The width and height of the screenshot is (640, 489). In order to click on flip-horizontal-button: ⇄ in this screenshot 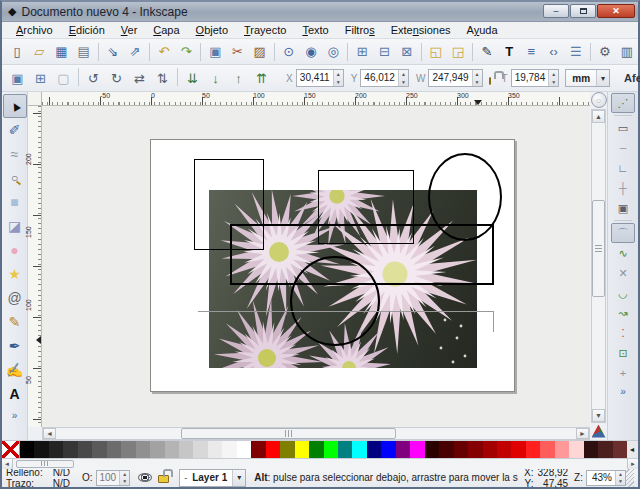, I will do `click(140, 78)`.